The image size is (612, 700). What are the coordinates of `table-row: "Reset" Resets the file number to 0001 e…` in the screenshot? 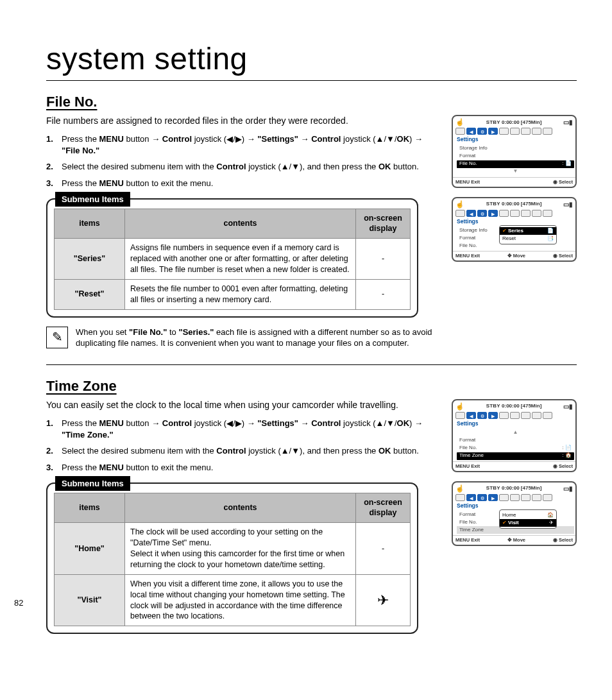 It's located at (232, 294).